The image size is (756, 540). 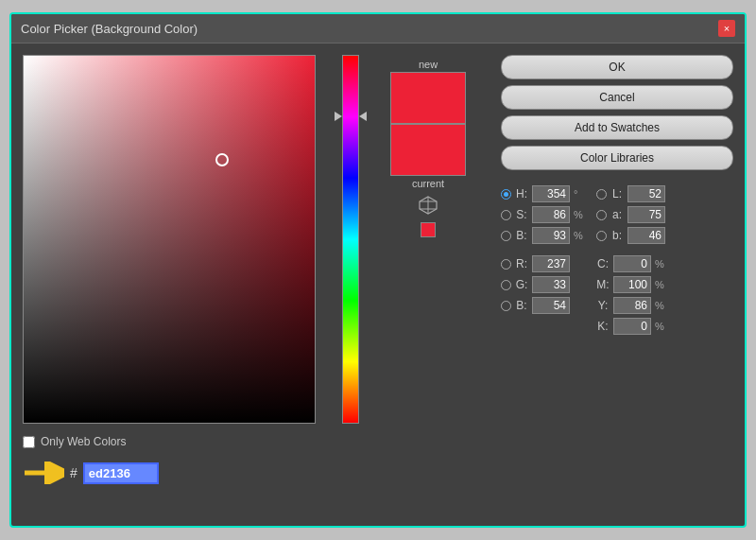 I want to click on title-bar: Color Picker (Background Color) ×, so click(x=378, y=28).